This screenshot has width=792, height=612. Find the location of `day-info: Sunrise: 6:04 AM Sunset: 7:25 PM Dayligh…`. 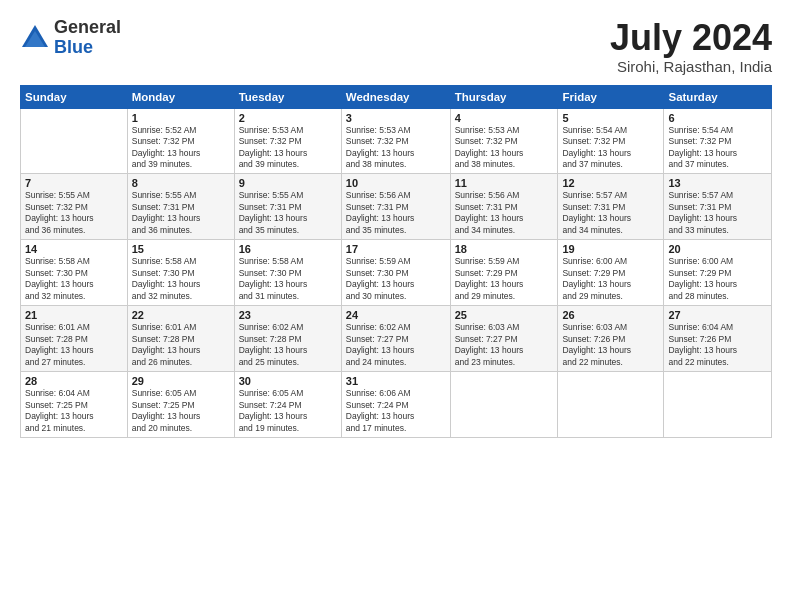

day-info: Sunrise: 6:04 AM Sunset: 7:25 PM Dayligh… is located at coordinates (74, 411).